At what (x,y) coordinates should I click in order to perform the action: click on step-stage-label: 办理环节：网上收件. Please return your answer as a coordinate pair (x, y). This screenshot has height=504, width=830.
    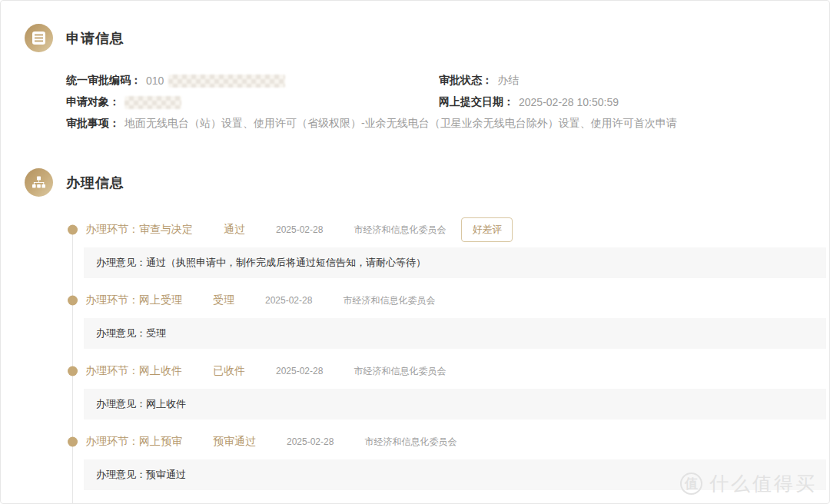
    Looking at the image, I should click on (134, 371).